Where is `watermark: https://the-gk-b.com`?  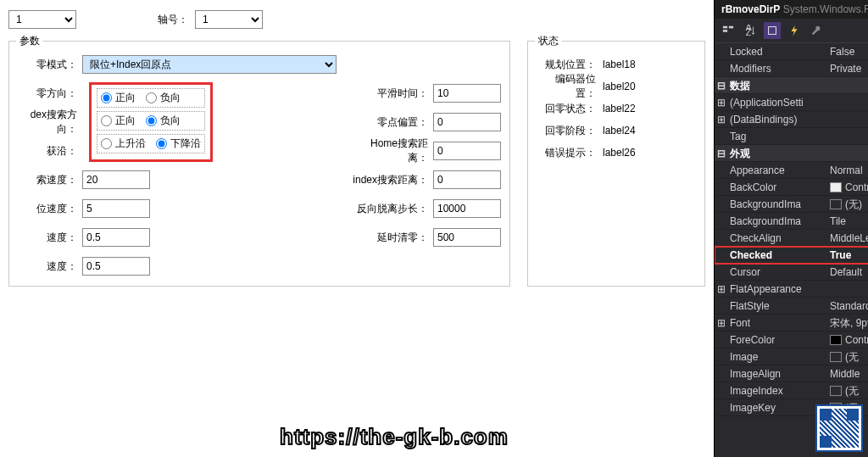 watermark: https://the-gk-b.com is located at coordinates (394, 437).